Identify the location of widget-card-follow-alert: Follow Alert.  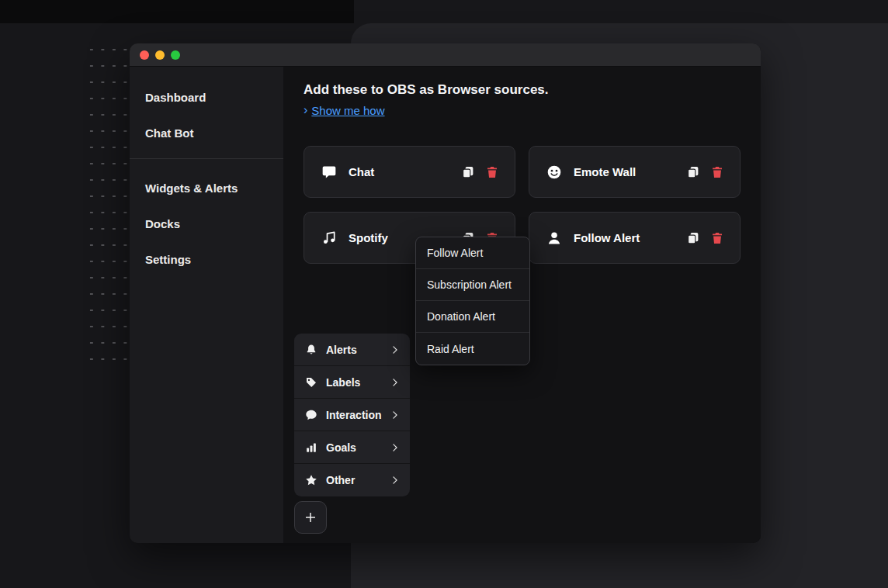
(635, 237).